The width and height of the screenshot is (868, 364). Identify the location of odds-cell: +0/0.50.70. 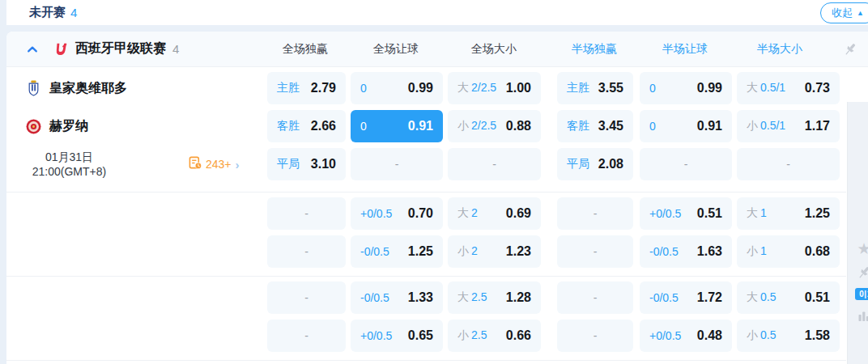
(397, 214).